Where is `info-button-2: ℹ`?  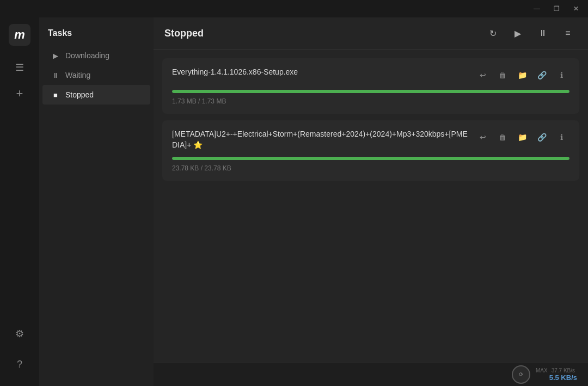 info-button-2: ℹ is located at coordinates (561, 137).